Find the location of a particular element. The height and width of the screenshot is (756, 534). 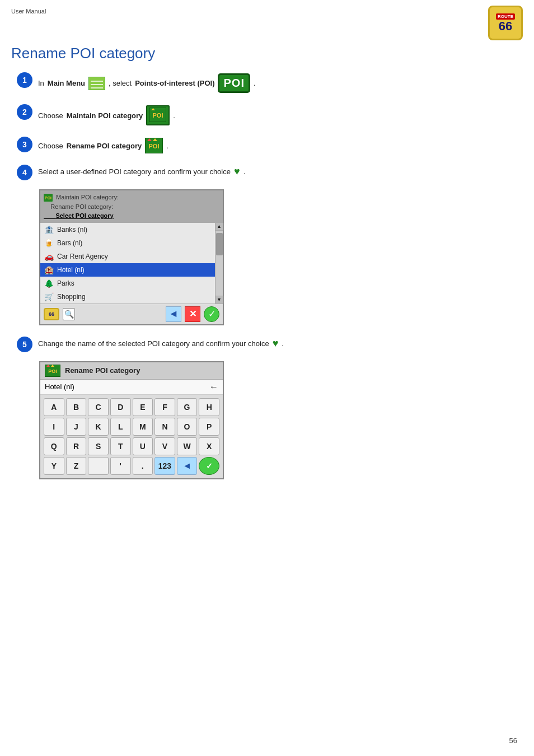

key-period: . is located at coordinates (143, 466).